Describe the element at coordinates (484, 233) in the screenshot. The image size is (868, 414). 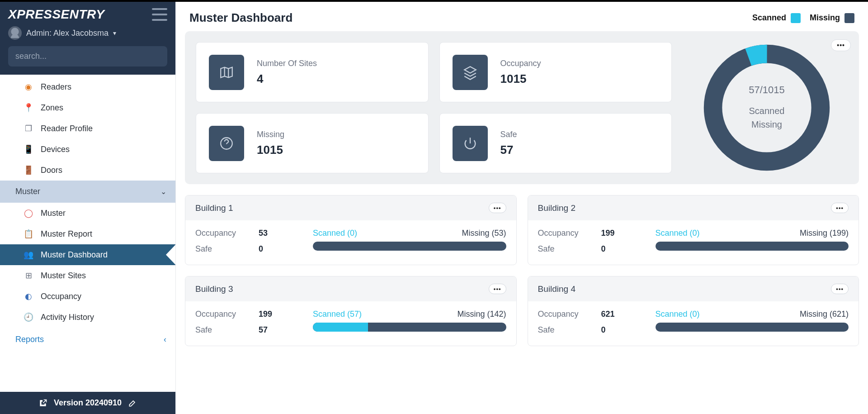
I see `progress-missing-label: Missing (53)` at that location.